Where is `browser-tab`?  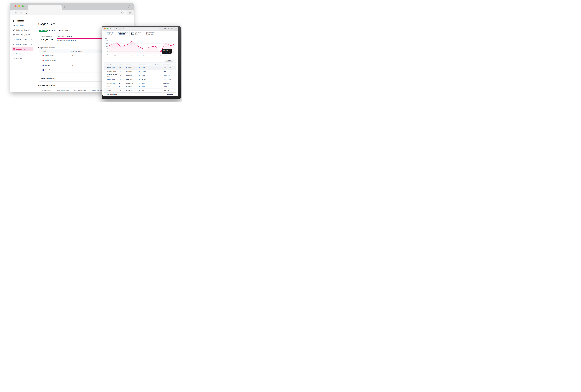 browser-tab is located at coordinates (45, 8).